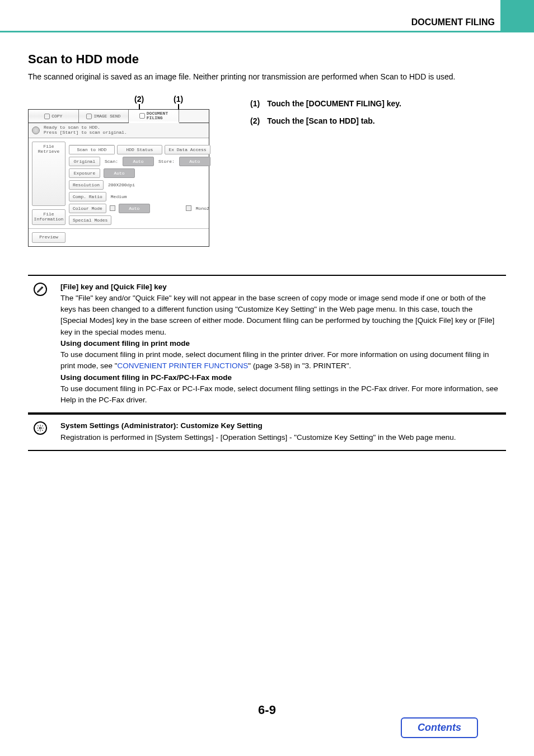 This screenshot has height=756, width=534. I want to click on status-icon, so click(36, 130).